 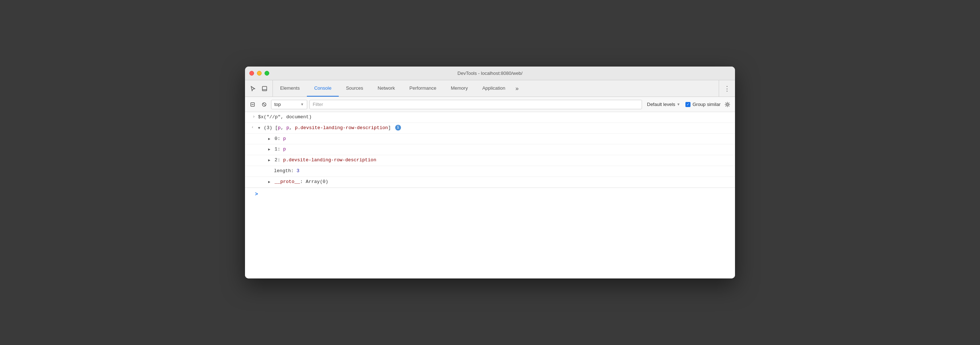 What do you see at coordinates (503, 171) in the screenshot?
I see `length-content: length: 3` at bounding box center [503, 171].